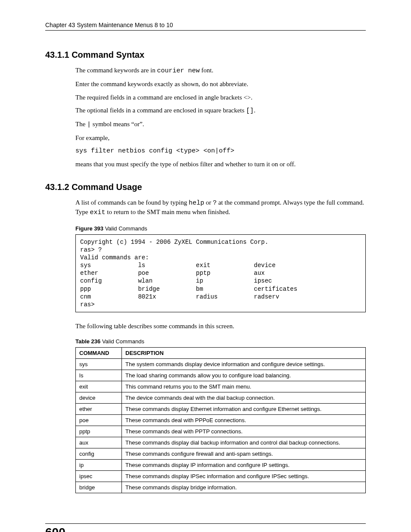 This screenshot has width=411, height=532. I want to click on section1-body: The command keywords are in courier new …, so click(221, 117).